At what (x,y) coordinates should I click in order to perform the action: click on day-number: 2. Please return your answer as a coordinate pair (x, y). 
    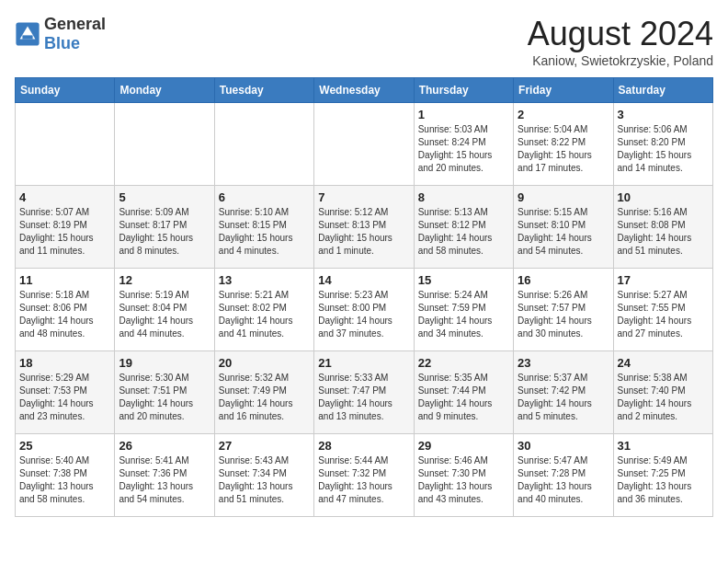
    Looking at the image, I should click on (563, 114).